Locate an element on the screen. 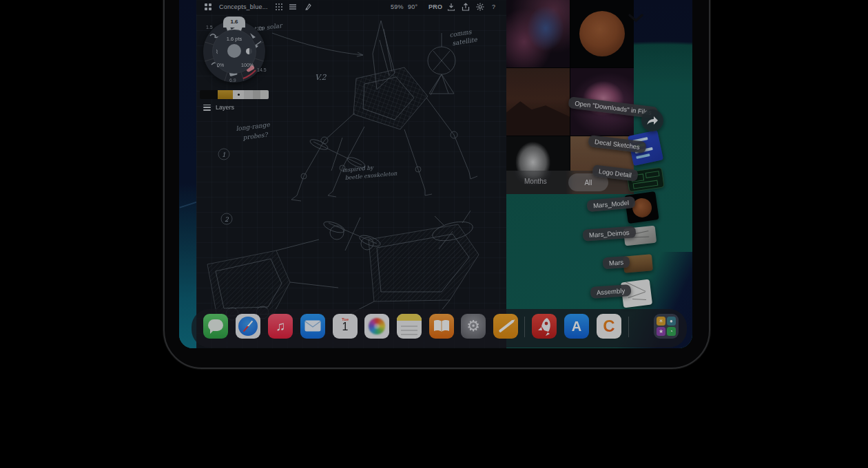 This screenshot has width=868, height=468. speech-bubble-icon is located at coordinates (216, 325).